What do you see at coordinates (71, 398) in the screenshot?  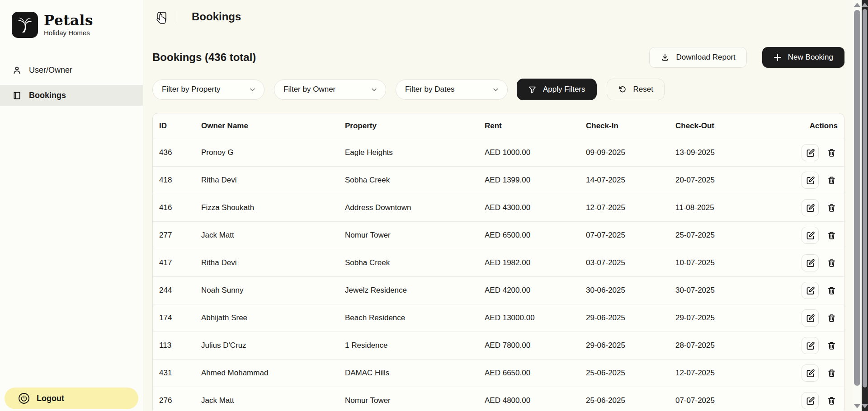 I see `logout-button: Logout` at bounding box center [71, 398].